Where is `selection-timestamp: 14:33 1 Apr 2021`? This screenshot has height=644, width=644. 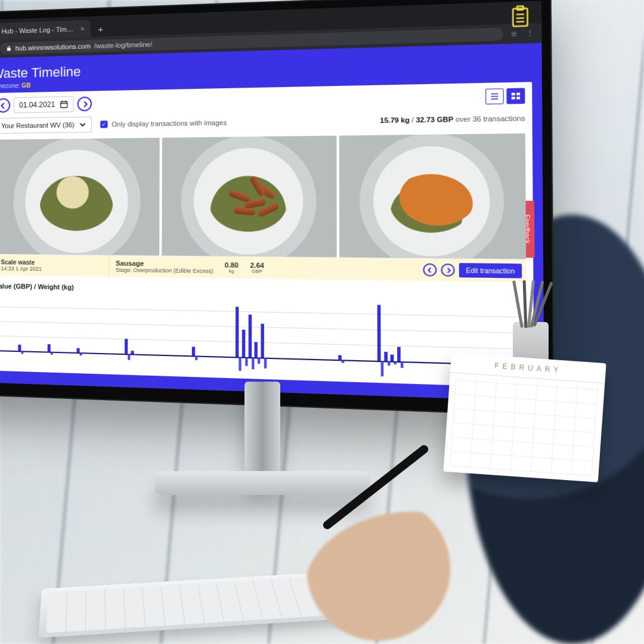 selection-timestamp: 14:33 1 Apr 2021 is located at coordinates (51, 269).